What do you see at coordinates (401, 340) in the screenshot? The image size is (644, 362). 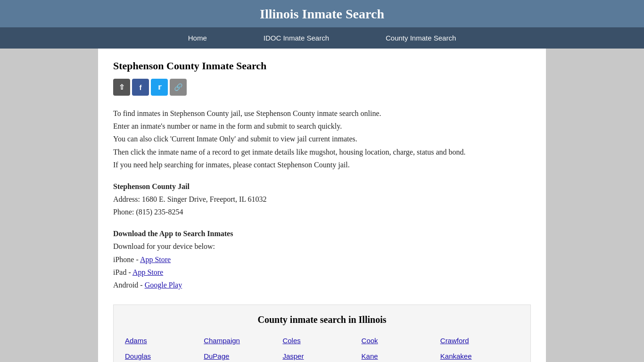 I see `county-link: Cook` at bounding box center [401, 340].